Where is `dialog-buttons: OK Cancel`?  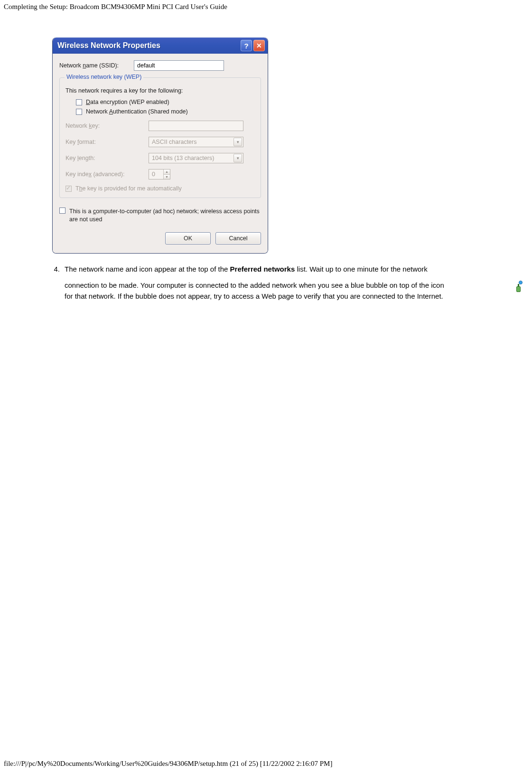
dialog-buttons: OK Cancel is located at coordinates (160, 238).